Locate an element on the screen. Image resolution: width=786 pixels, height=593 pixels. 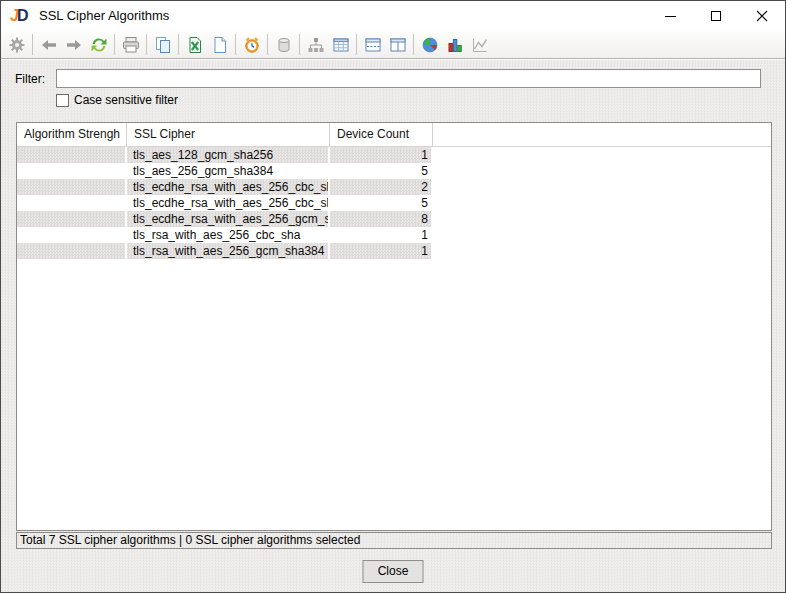
refresh-icon is located at coordinates (99, 45).